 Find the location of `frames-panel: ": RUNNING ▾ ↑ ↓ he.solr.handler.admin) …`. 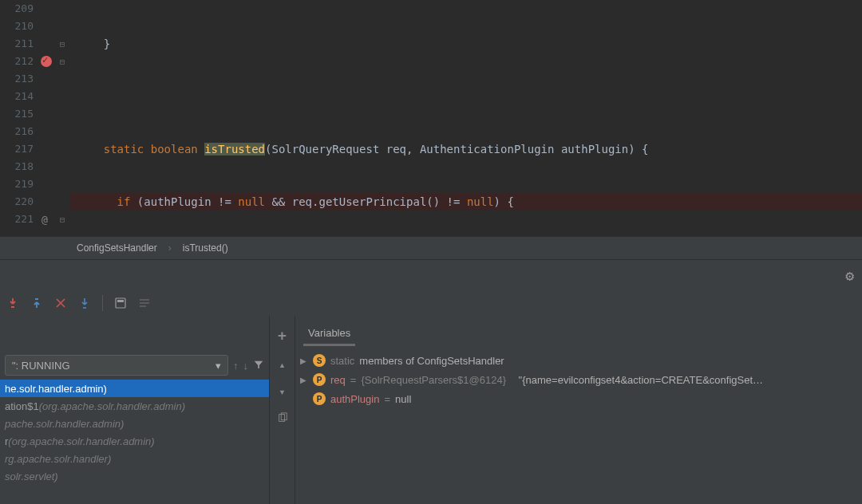

frames-panel: ": RUNNING ▾ ↑ ↓ he.solr.handler.admin) … is located at coordinates (135, 410).